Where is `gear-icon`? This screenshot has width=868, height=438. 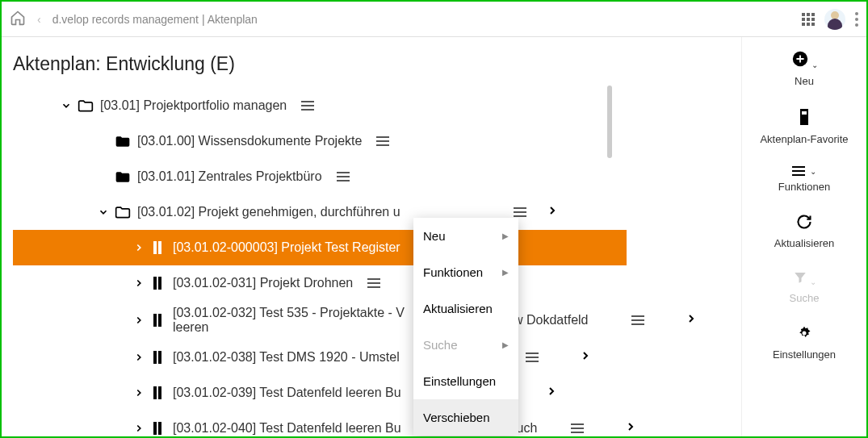
gear-icon is located at coordinates (804, 334).